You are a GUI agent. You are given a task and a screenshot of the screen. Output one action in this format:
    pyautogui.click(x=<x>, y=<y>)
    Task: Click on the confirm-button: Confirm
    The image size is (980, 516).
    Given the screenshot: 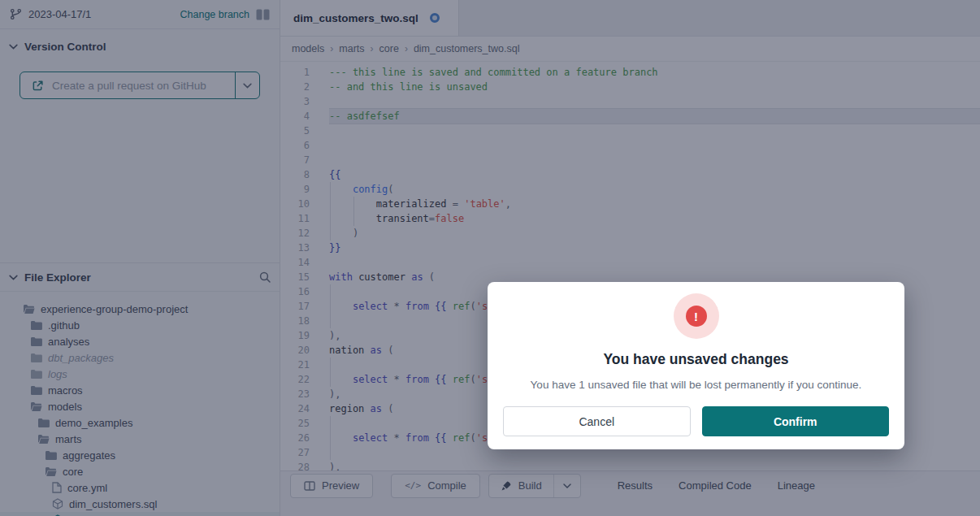 What is the action you would take?
    pyautogui.click(x=796, y=421)
    